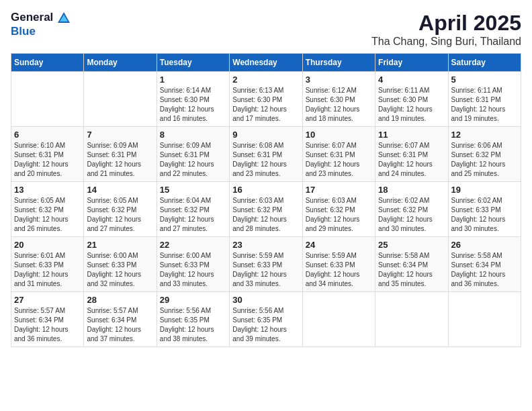  I want to click on day-number: 29, so click(193, 300).